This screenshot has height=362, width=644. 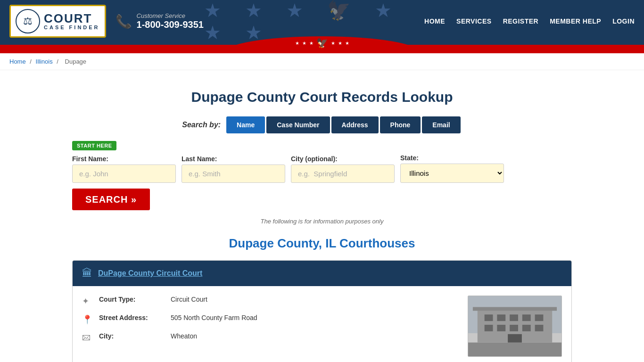 What do you see at coordinates (401, 125) in the screenshot?
I see `tab-phone: Phone` at bounding box center [401, 125].